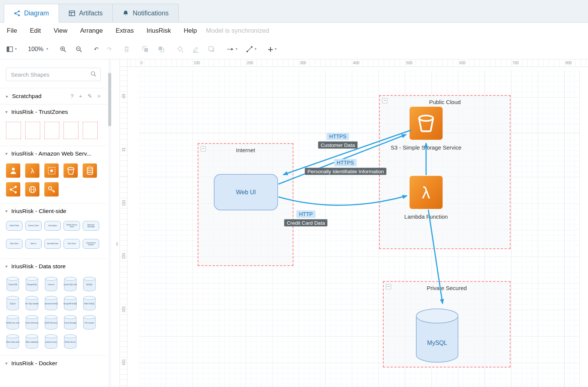  What do you see at coordinates (251, 49) in the screenshot?
I see `waypoint-style-button: ▾` at bounding box center [251, 49].